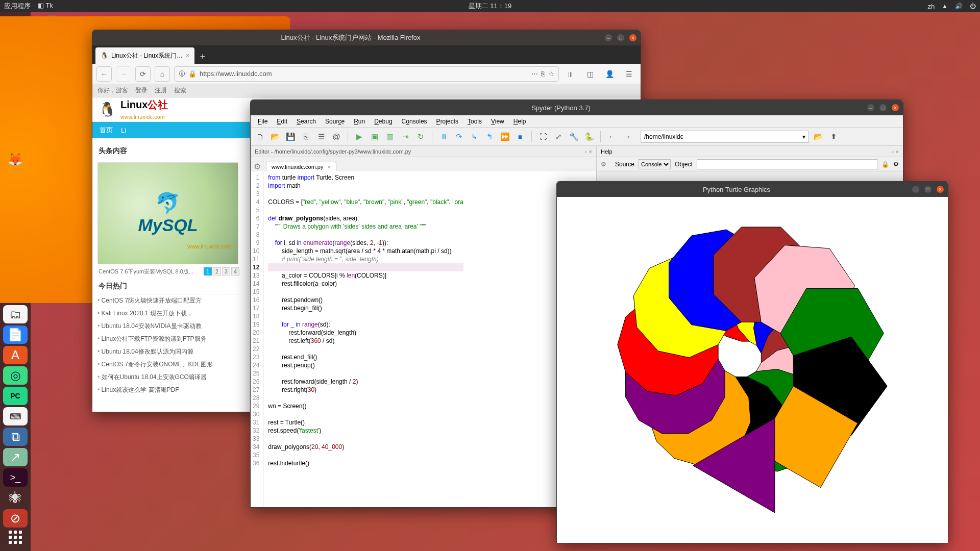 This screenshot has height=551, width=980. Describe the element at coordinates (359, 137) in the screenshot. I see `run-icon: ▶` at that location.